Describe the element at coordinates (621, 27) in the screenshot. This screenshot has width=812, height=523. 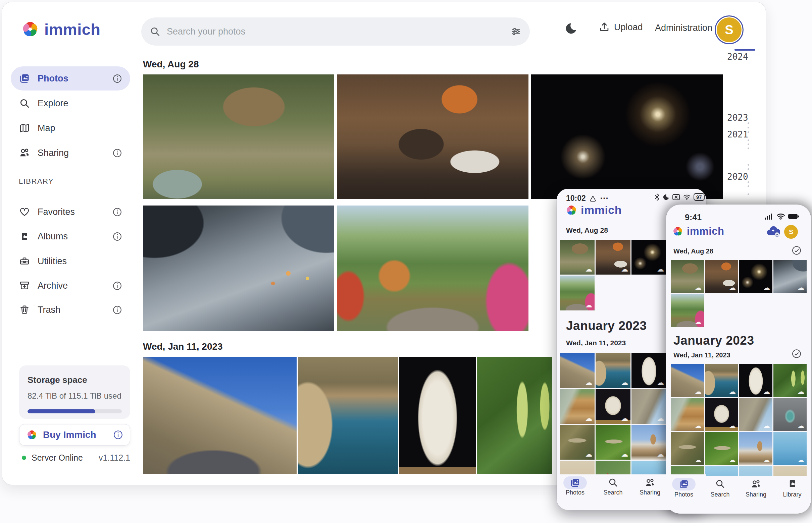
I see `upload-button: Upload` at that location.